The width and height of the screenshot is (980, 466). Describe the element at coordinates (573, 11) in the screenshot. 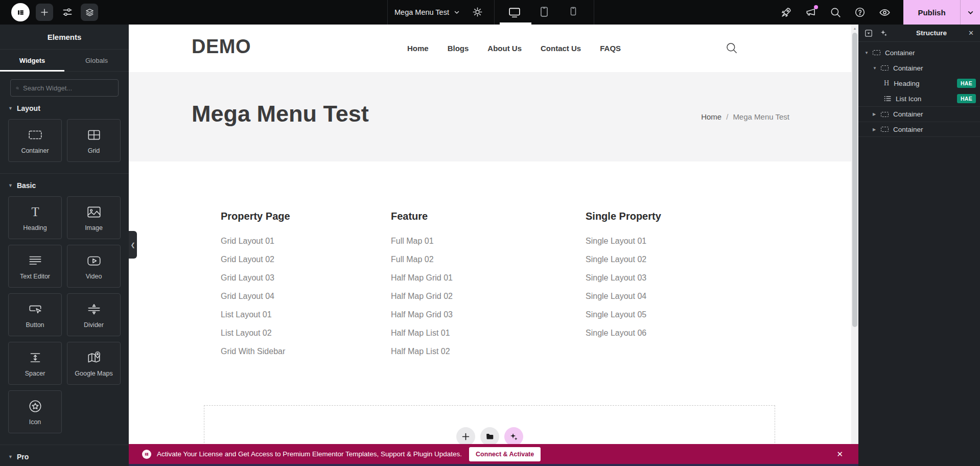

I see `device-mobile-button` at that location.